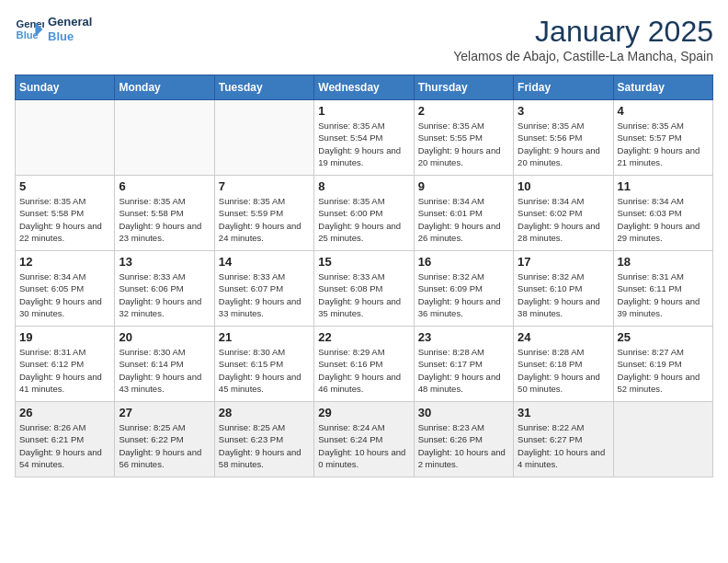  I want to click on calendar-day-cell: 3Sunrise: 8:35 AM Sunset: 5:56 PM Daylig…, so click(563, 138).